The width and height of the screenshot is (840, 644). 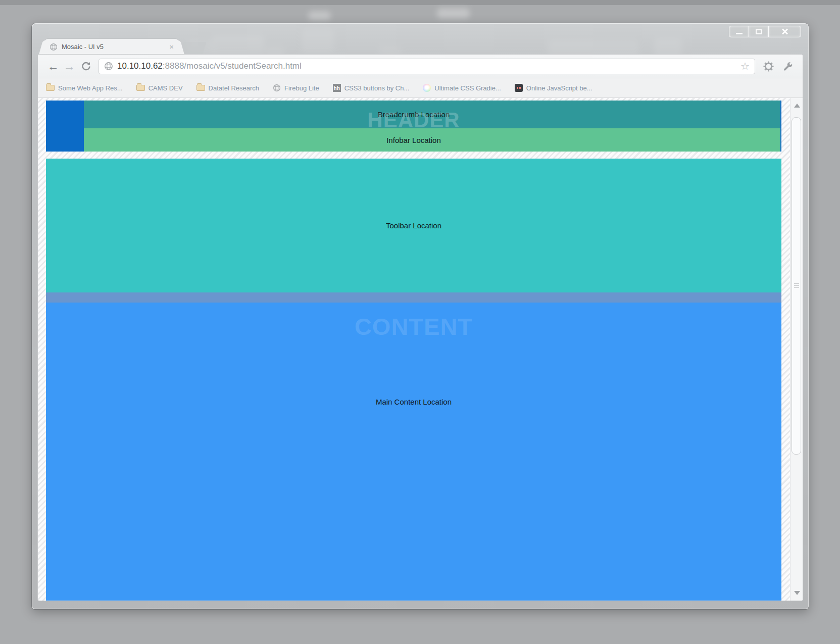 I want to click on maximize-button, so click(x=759, y=31).